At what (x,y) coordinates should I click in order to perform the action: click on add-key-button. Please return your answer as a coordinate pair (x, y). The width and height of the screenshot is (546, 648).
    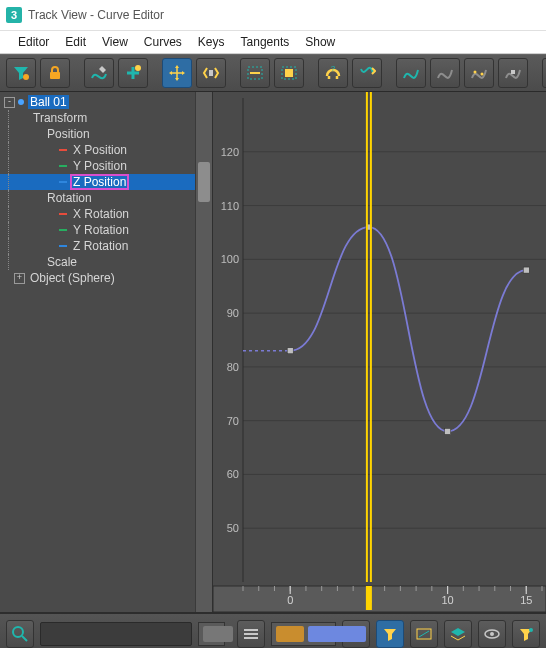
    Looking at the image, I should click on (133, 73).